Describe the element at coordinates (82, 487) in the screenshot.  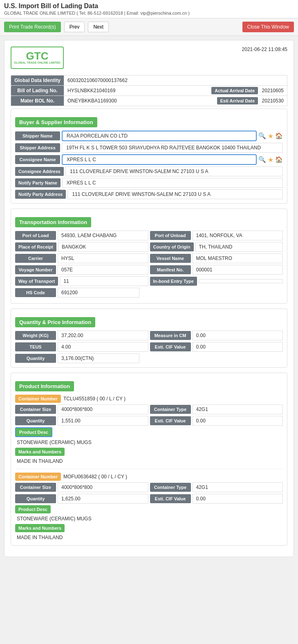
I see `container2-size-field: Container Size 4000*806*800` at that location.